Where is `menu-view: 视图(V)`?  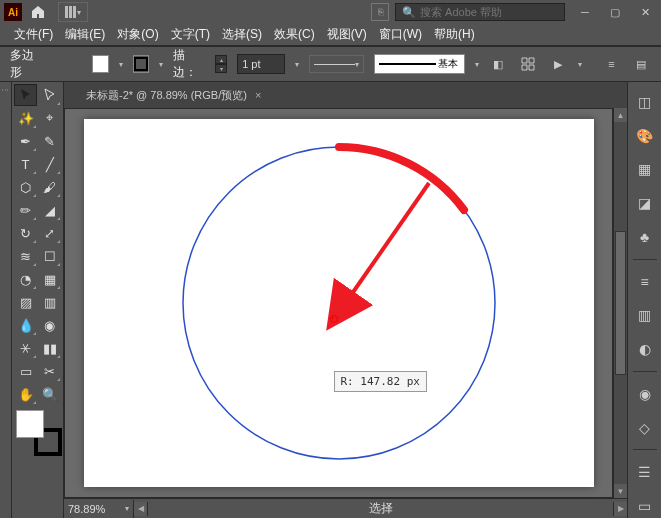 menu-view: 视图(V) is located at coordinates (347, 34).